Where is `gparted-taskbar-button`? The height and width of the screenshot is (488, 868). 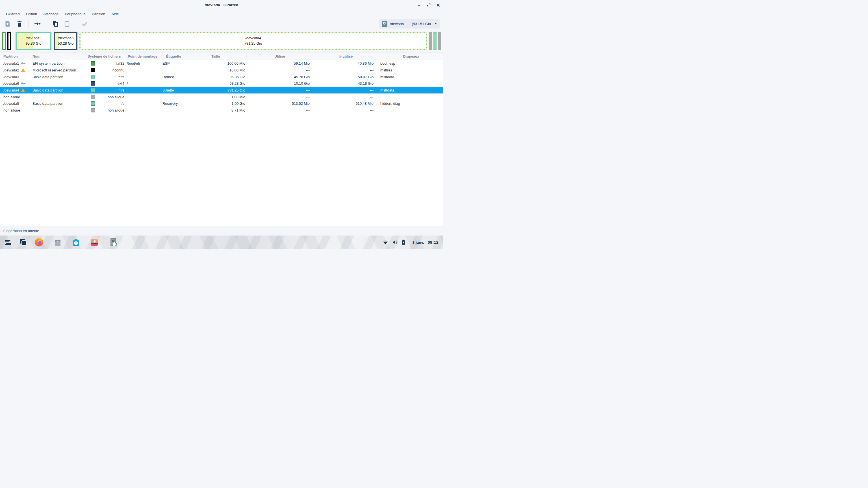 gparted-taskbar-button is located at coordinates (113, 242).